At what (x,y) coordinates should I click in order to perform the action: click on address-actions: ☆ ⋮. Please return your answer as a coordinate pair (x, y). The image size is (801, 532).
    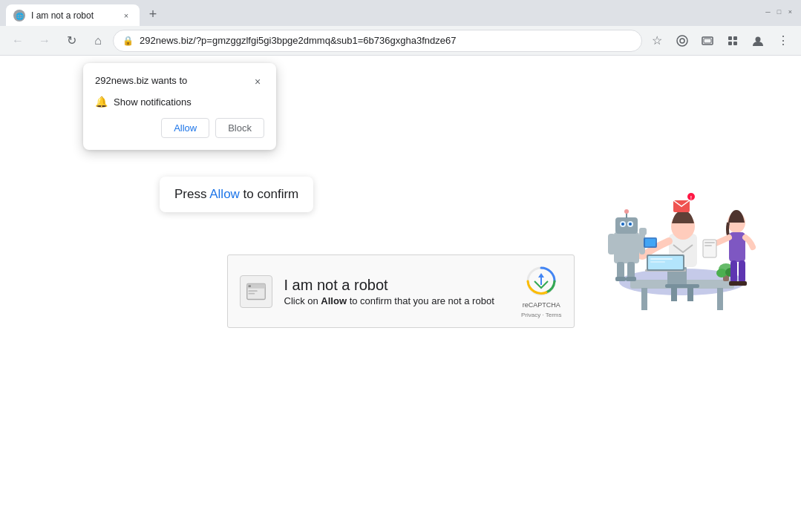
    Looking at the image, I should click on (720, 41).